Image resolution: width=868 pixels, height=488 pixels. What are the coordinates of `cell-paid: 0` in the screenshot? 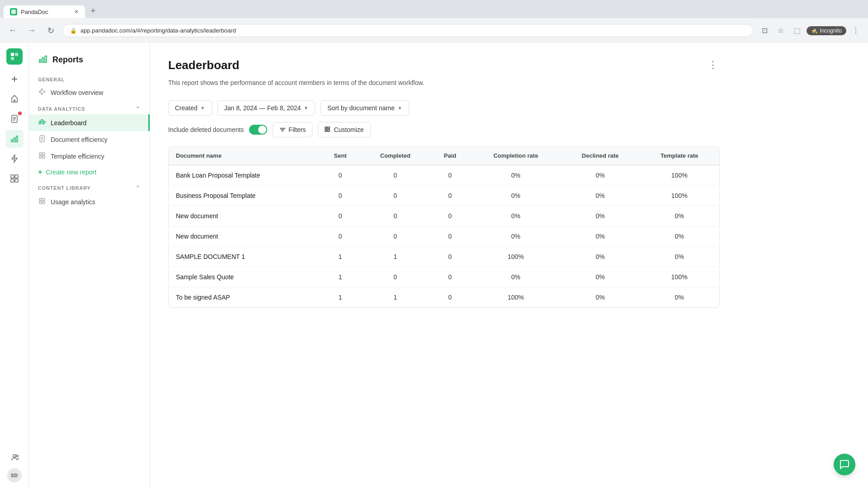 It's located at (450, 196).